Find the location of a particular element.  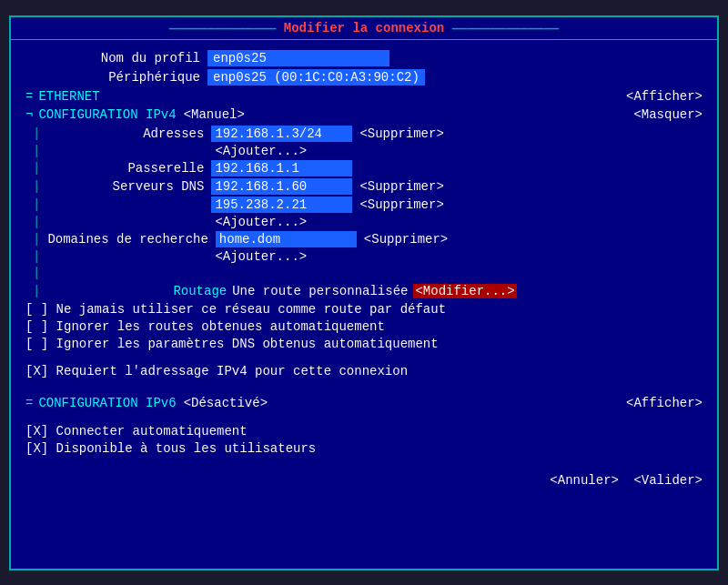

periph-label: Périphérique is located at coordinates (116, 77).